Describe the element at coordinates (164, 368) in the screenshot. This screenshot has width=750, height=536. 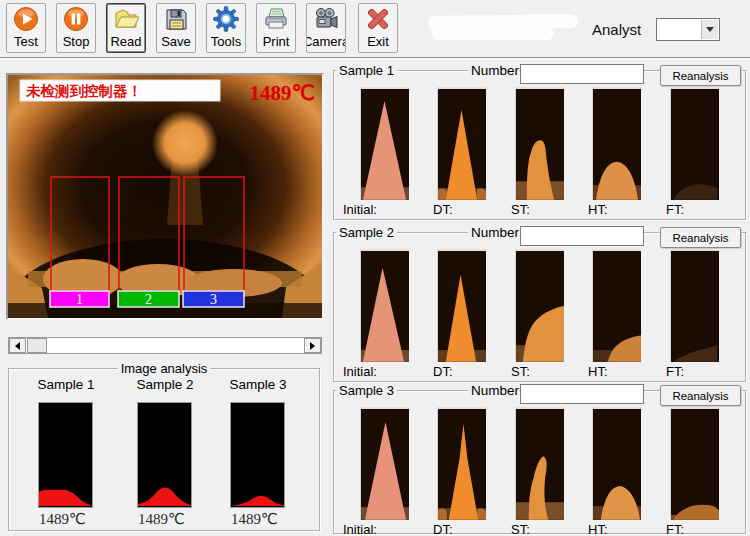
I see `image-analysis-title: Image analysis` at that location.